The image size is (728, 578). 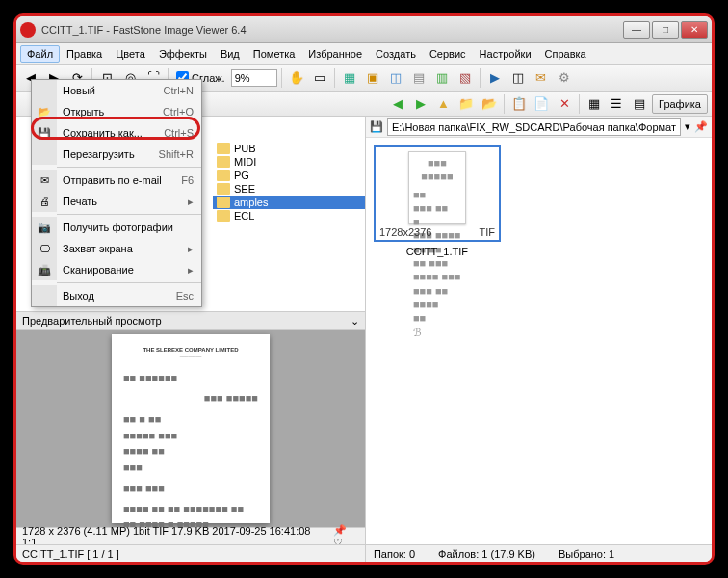 What do you see at coordinates (289, 202) in the screenshot?
I see `tree-node: amples` at bounding box center [289, 202].